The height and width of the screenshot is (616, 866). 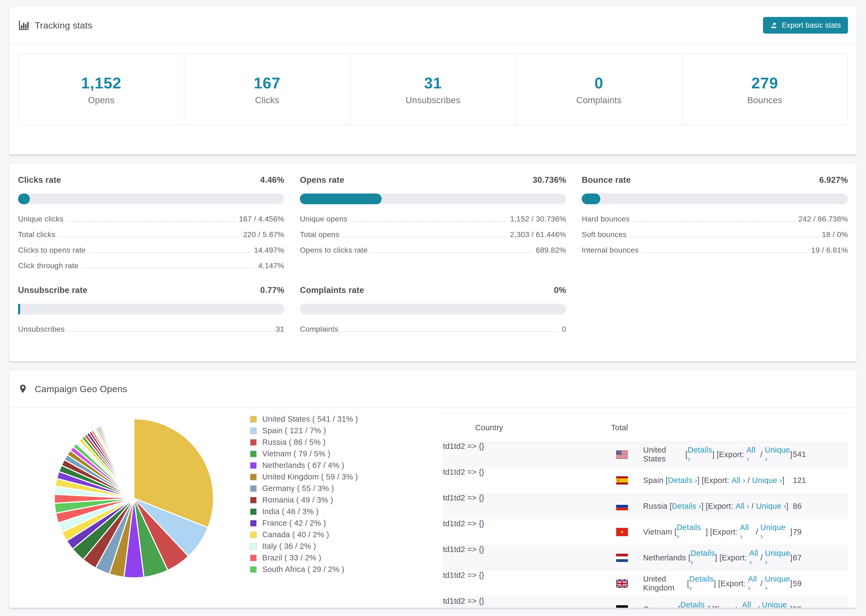 What do you see at coordinates (267, 90) in the screenshot?
I see `stat-box-clicks: 167Clicks` at bounding box center [267, 90].